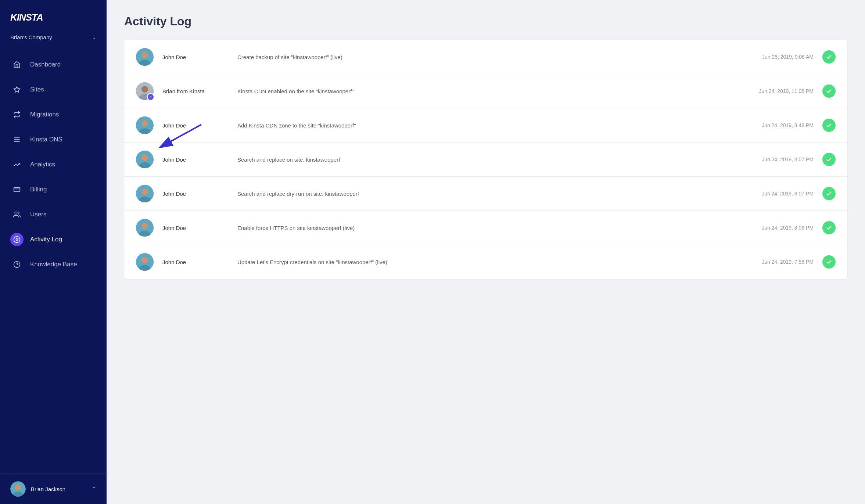 The height and width of the screenshot is (504, 865). What do you see at coordinates (829, 159) in the screenshot?
I see `check-icon-row4` at bounding box center [829, 159].